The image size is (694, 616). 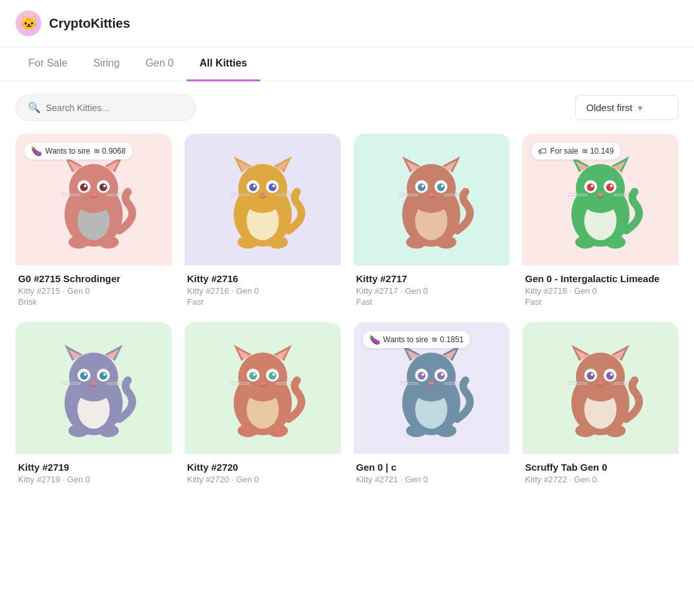 What do you see at coordinates (600, 291) in the screenshot?
I see `kitty-subtitle: Kitty #2718 · Gen 0` at bounding box center [600, 291].